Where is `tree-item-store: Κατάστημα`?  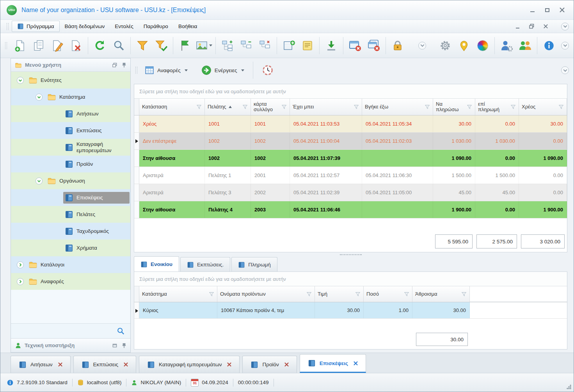
tree-item-store: Κατάστημα is located at coordinates (71, 97).